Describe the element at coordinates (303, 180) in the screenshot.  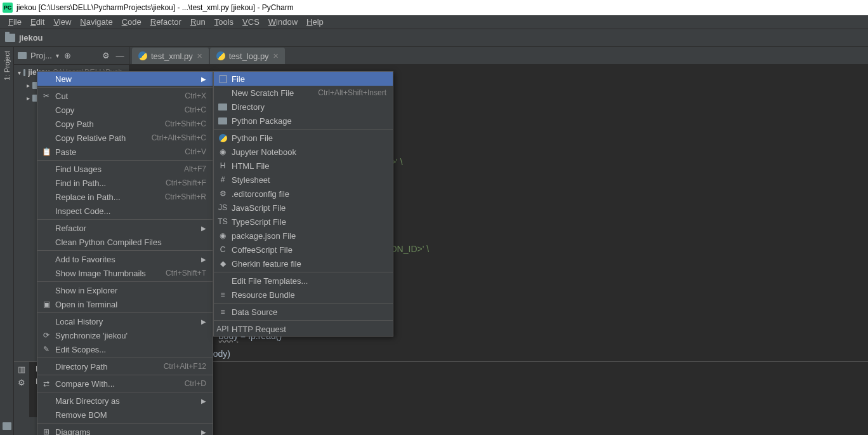
I see `menu-item: #Stylesheet` at that location.